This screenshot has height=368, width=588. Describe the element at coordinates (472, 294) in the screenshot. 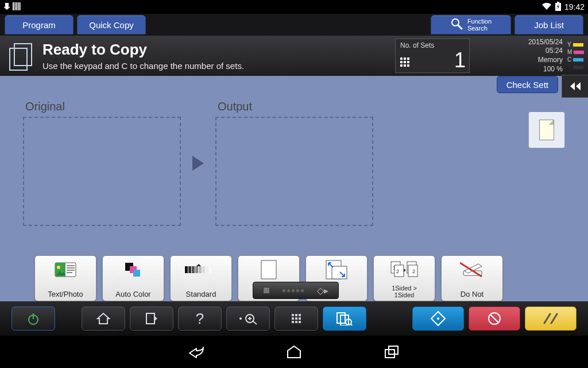

I see `finishing-label: Do Not` at that location.